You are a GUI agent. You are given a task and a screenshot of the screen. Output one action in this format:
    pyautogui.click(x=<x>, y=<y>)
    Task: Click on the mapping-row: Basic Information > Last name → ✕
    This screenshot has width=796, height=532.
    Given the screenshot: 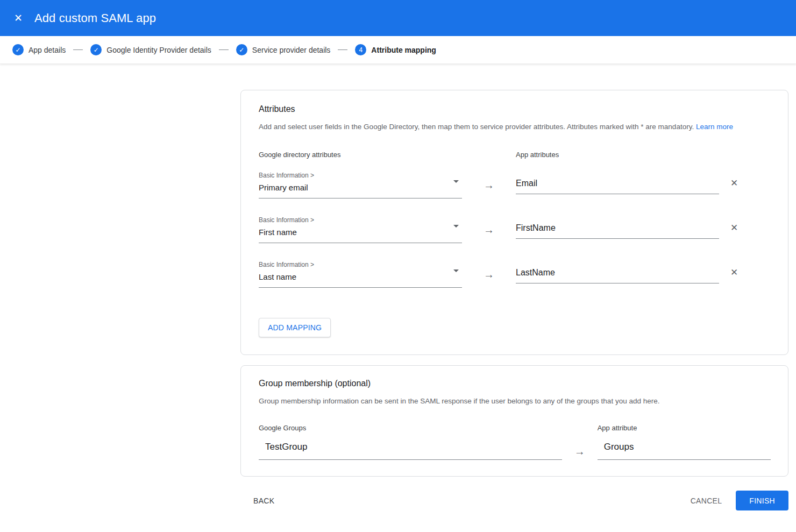 What is the action you would take?
    pyautogui.click(x=515, y=274)
    